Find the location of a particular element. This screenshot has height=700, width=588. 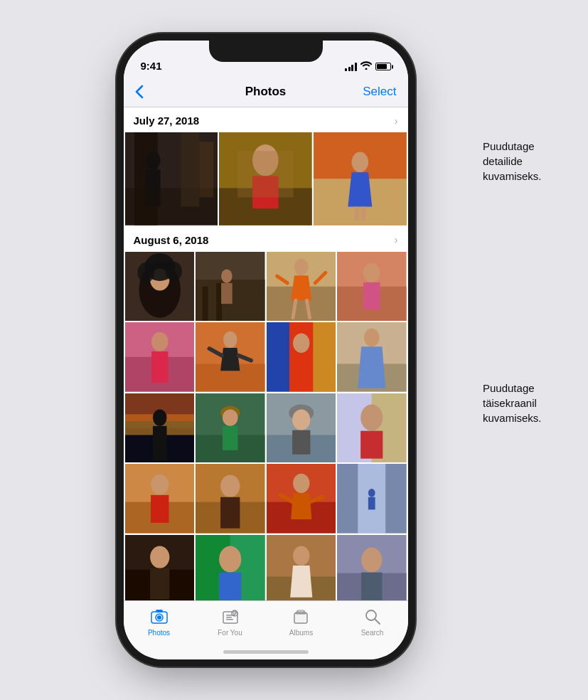

annotation-bottom: Puudutage täisekraanil kuvamiseks. is located at coordinates (529, 403).